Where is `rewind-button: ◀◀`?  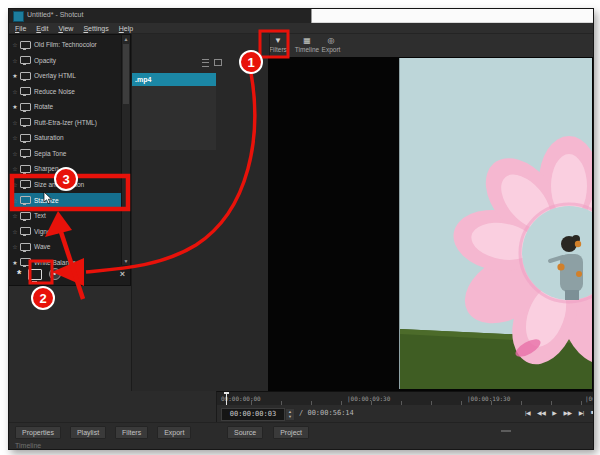 rewind-button: ◀◀ is located at coordinates (541, 412).